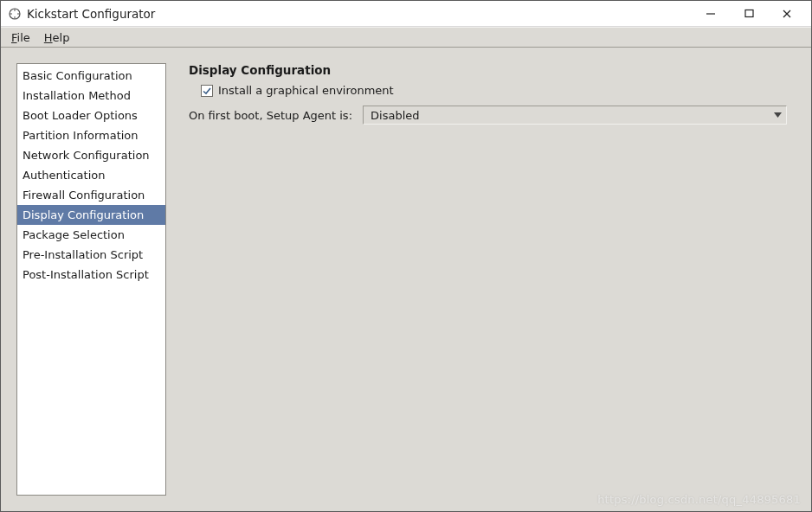 This screenshot has width=812, height=512. I want to click on install-graphical-label: Install a graphical environment, so click(306, 90).